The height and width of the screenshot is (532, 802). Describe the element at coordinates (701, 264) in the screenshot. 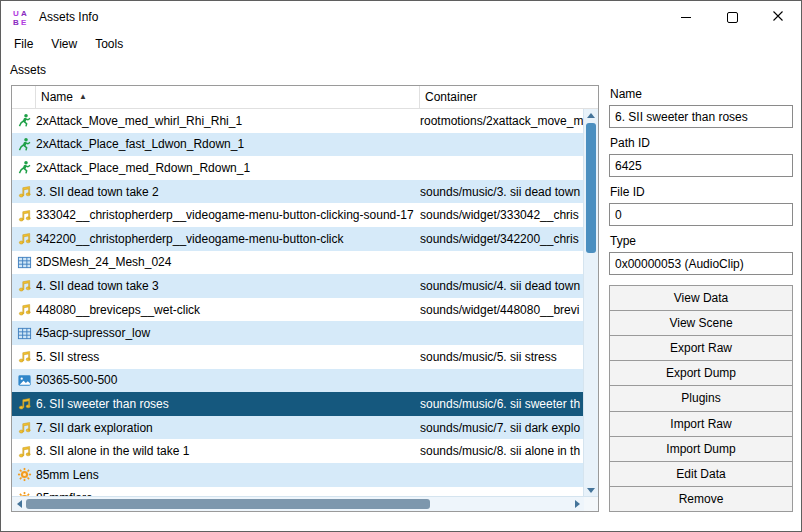

I see `type-field` at that location.